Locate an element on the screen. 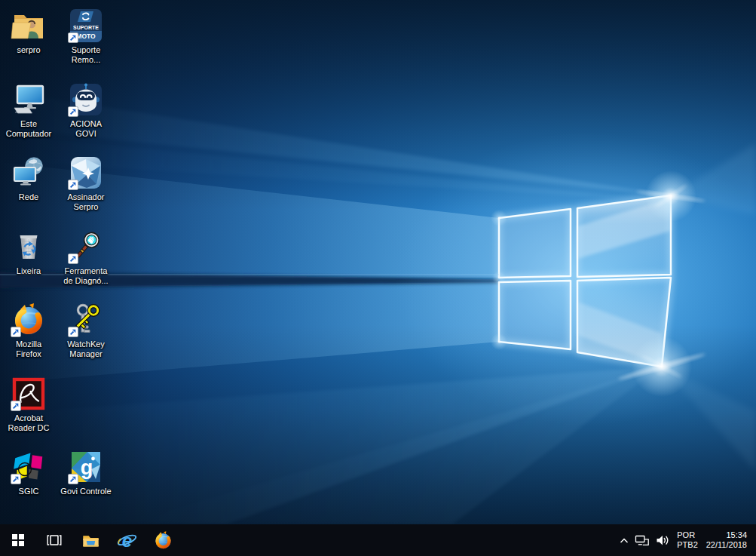 This screenshot has width=756, height=556. tray-network-button is located at coordinates (642, 540).